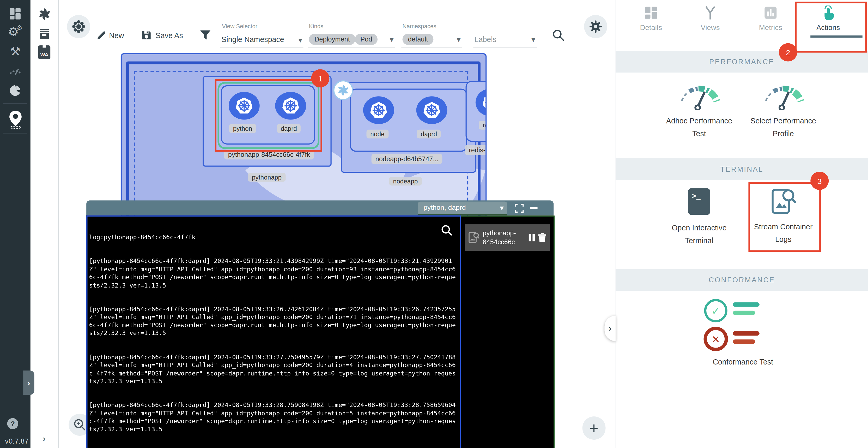  Describe the element at coordinates (699, 218) in the screenshot. I see `open-interactive-terminal-action: >_ Open Interactive Terminal` at that location.